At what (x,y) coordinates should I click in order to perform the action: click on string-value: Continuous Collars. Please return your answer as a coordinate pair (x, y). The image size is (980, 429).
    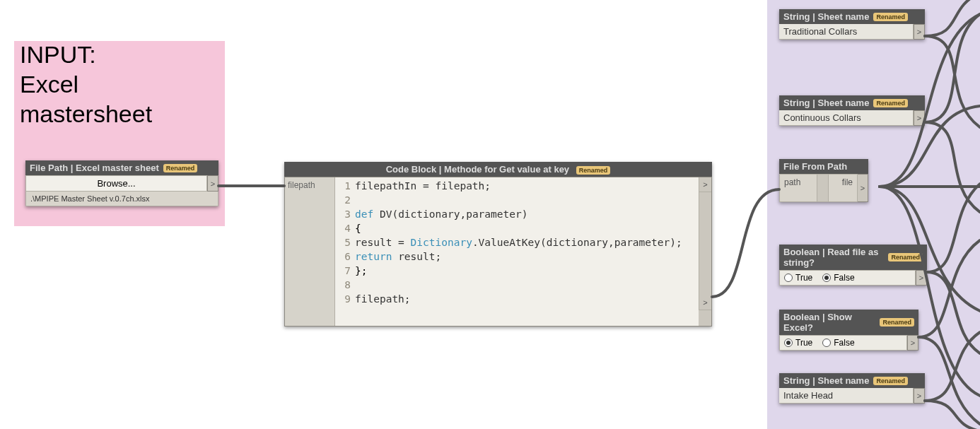
    Looking at the image, I should click on (846, 118).